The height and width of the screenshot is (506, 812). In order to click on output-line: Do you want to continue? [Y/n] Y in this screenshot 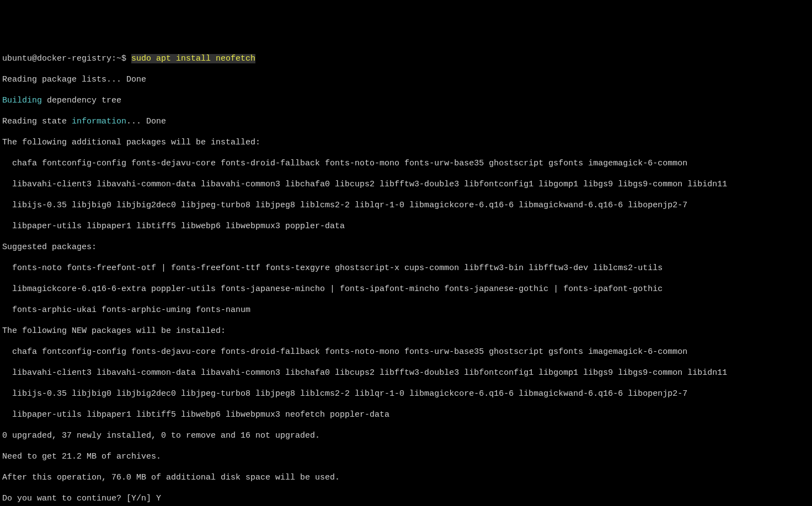, I will do `click(406, 498)`.